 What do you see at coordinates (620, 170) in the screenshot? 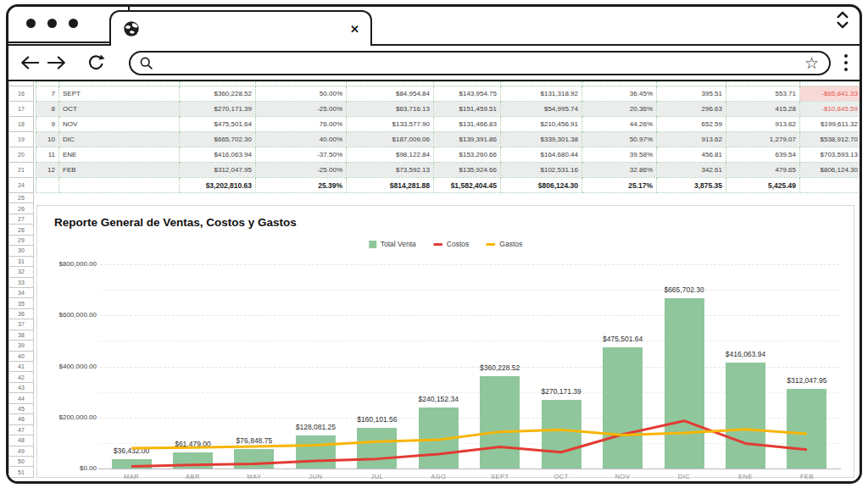
I see `cell: 32.86%` at bounding box center [620, 170].